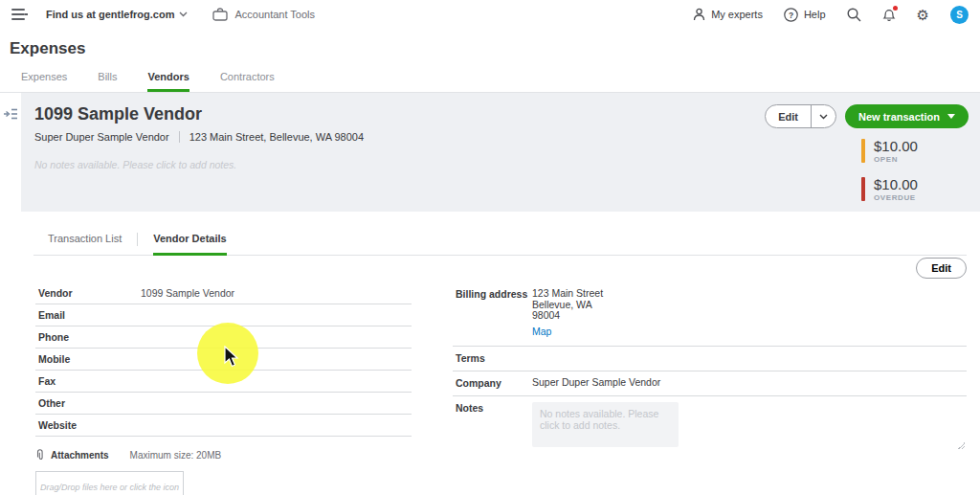  What do you see at coordinates (11, 114) in the screenshot?
I see `collapse-list-icon` at bounding box center [11, 114].